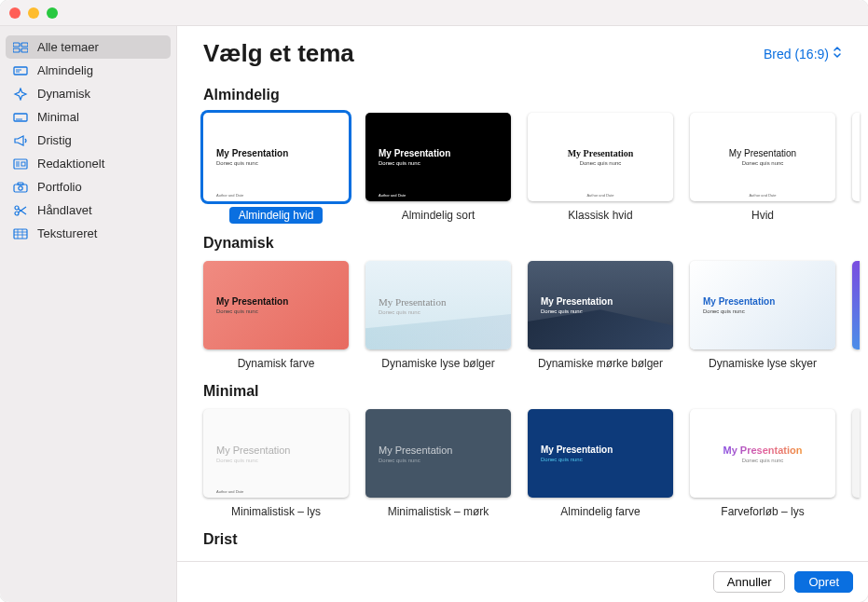 This screenshot has height=602, width=868. What do you see at coordinates (60, 186) in the screenshot?
I see `sidebar-item-label: Portfolio` at bounding box center [60, 186].